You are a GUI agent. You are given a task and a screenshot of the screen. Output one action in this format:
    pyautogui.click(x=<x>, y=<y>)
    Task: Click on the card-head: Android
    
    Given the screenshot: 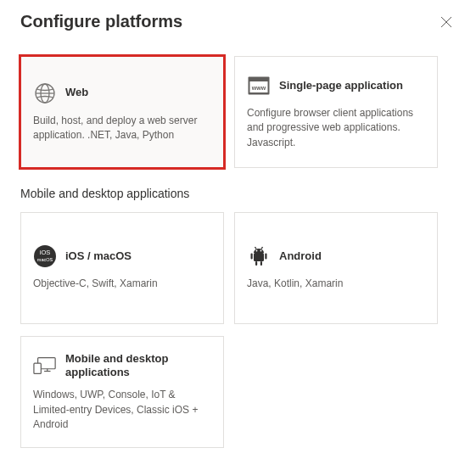 What is the action you would take?
    pyautogui.click(x=336, y=256)
    